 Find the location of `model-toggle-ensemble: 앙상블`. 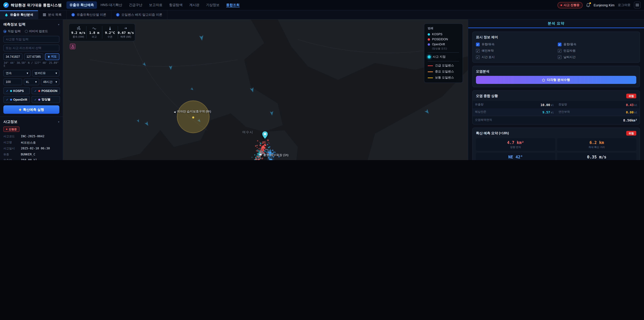

model-toggle-ensemble: 앙상블 is located at coordinates (46, 100).